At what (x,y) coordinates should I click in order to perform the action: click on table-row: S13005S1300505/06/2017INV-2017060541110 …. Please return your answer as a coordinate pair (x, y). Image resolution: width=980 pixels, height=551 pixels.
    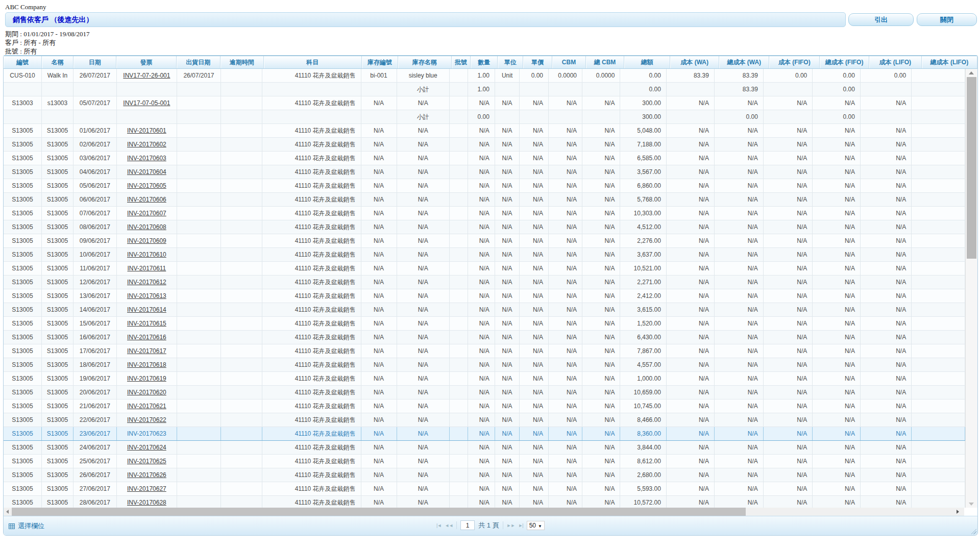
    Looking at the image, I should click on (484, 186).